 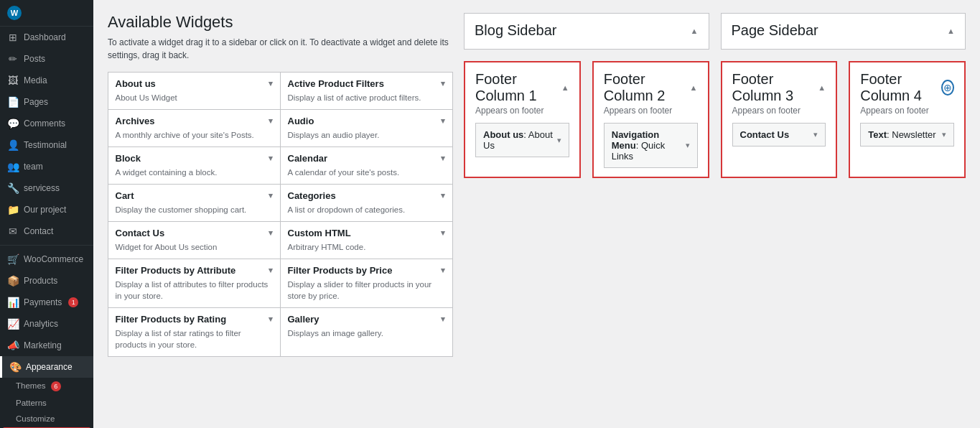 What do you see at coordinates (194, 332) in the screenshot?
I see `widget-filter-products-rating: Filter Products by Rating ▾ Display a li…` at bounding box center [194, 332].